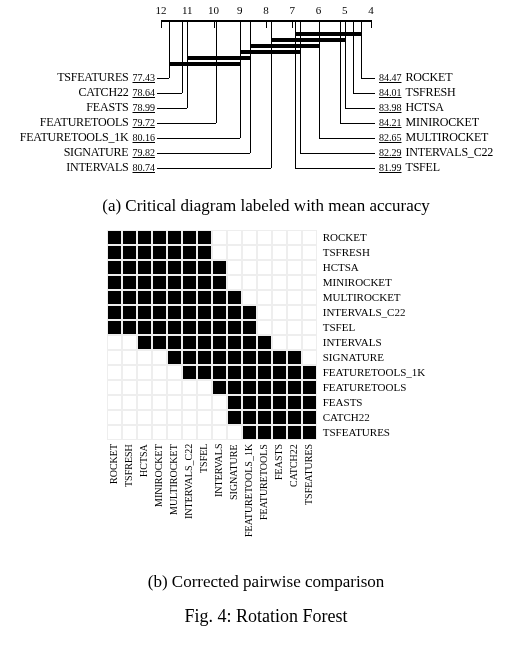 Image resolution: width=532 pixels, height=664 pixels. Describe the element at coordinates (88, 138) in the screenshot. I see `method-entry-left: FEATURETOOLS_1K80.16` at that location.